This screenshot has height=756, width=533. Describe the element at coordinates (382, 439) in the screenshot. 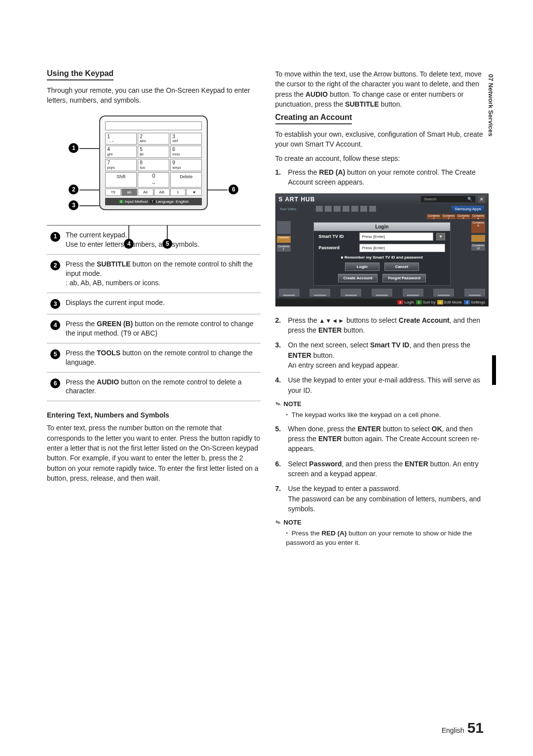

I see `step-5: 5. When done, press the ENTER button to …` at that location.